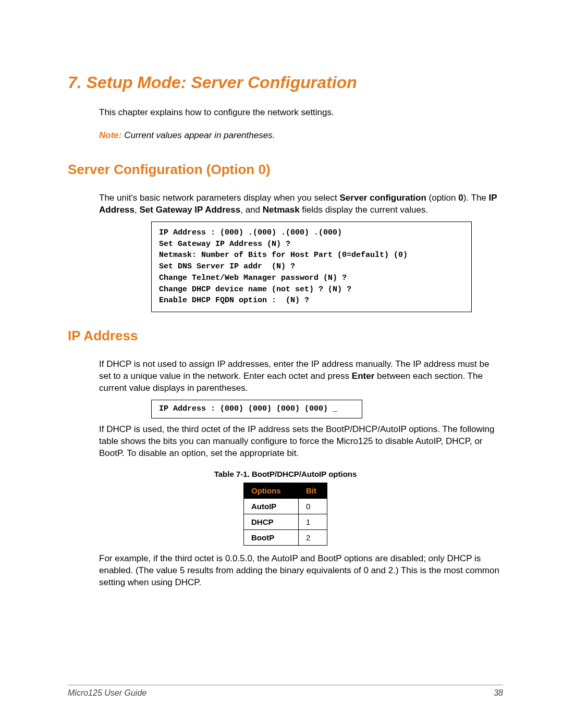 This screenshot has width=563, height=728. Describe the element at coordinates (498, 693) in the screenshot. I see `footer-page-number: 38` at that location.